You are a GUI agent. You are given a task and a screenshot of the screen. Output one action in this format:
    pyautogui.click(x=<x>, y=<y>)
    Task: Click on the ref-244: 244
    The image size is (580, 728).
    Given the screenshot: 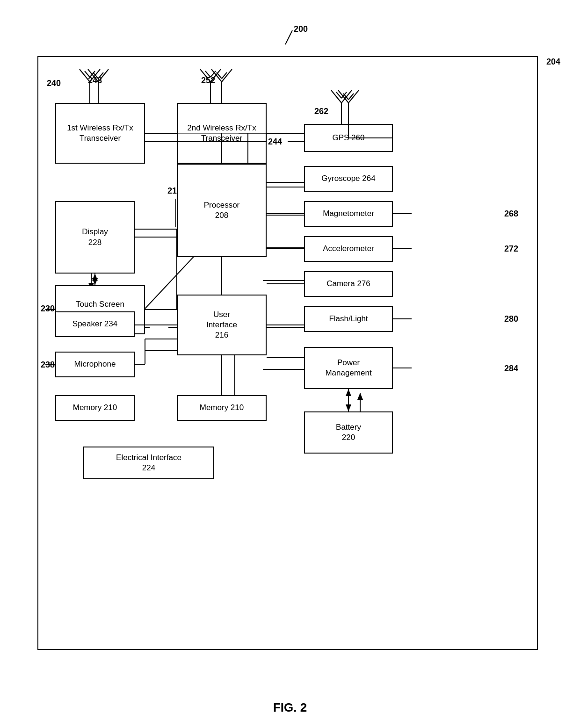 What is the action you would take?
    pyautogui.click(x=275, y=142)
    